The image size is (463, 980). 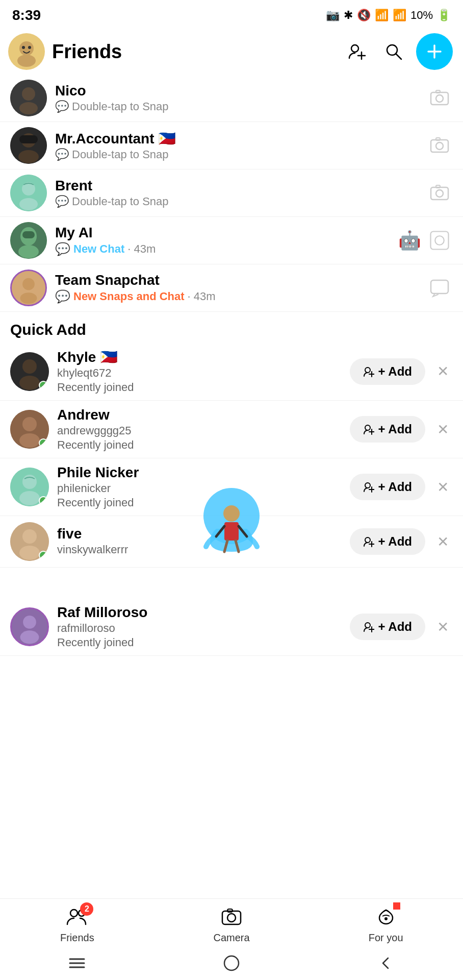 I want to click on friend-item-myai: My AI 💬 New Chat · 43m 🤖, so click(x=232, y=241).